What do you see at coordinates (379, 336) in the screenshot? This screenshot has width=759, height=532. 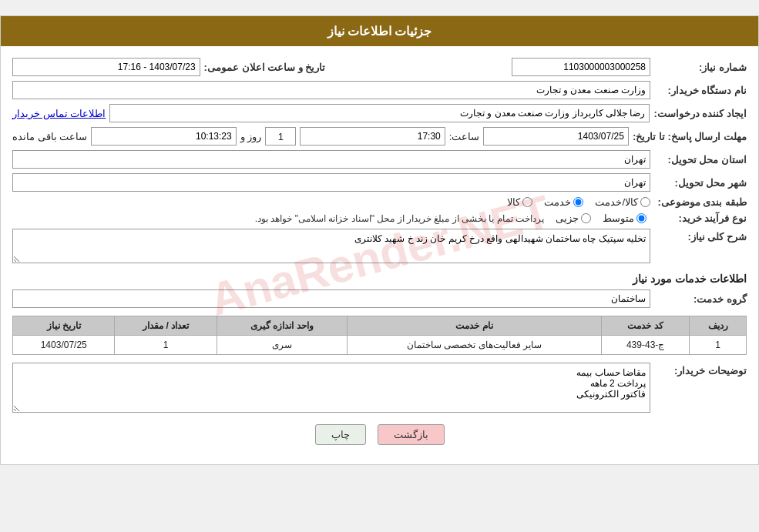 I see `services-table-section: ردیف کد خدمت نام خدمت واحد اندازه گیری ت…` at bounding box center [379, 336].